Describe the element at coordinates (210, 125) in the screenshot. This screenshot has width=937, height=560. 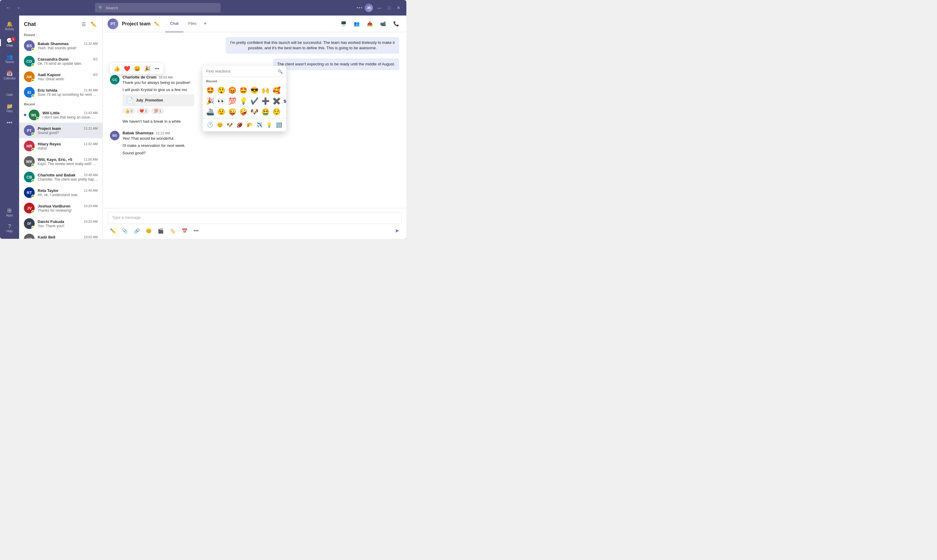
I see `emoji-cat-recent: 🕐` at that location.